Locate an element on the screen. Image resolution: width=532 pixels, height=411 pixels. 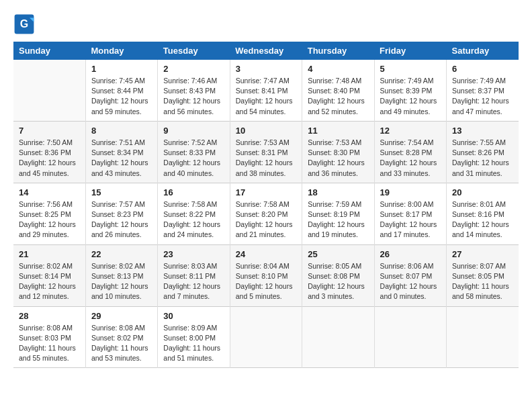
svg-text: G is located at coordinates (24, 24).